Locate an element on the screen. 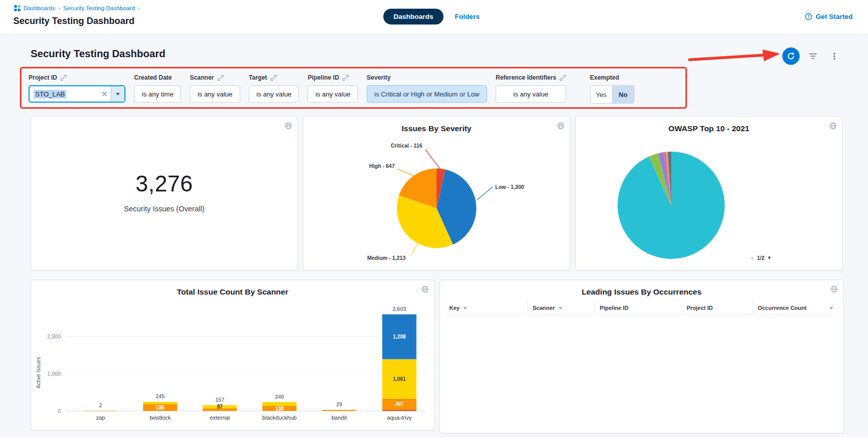 This screenshot has width=868, height=437. page-title: Security Testing Dashboard is located at coordinates (74, 21).